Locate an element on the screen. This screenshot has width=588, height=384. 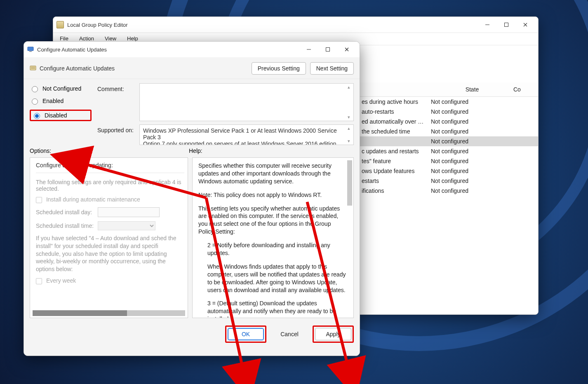
gp-setting-row: the scheduled timeNot configured is located at coordinates (448, 131).